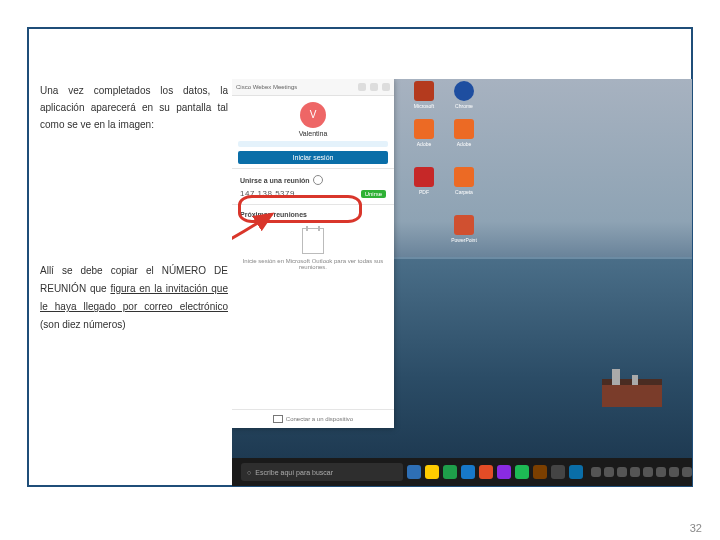 The image size is (720, 540). What do you see at coordinates (322, 472) in the screenshot?
I see `taskbar-search: ○ Escribe aquí para buscar` at bounding box center [322, 472].